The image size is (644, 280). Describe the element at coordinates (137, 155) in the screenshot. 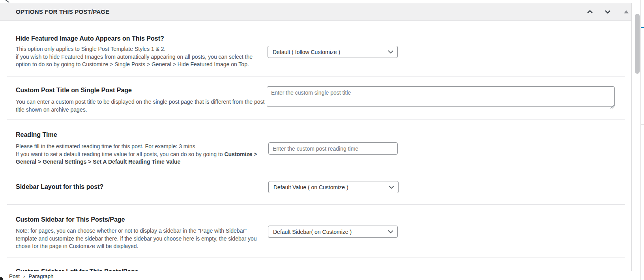

I see `section-desc-reading-time: Please fill in the estimated reading tim…` at that location.